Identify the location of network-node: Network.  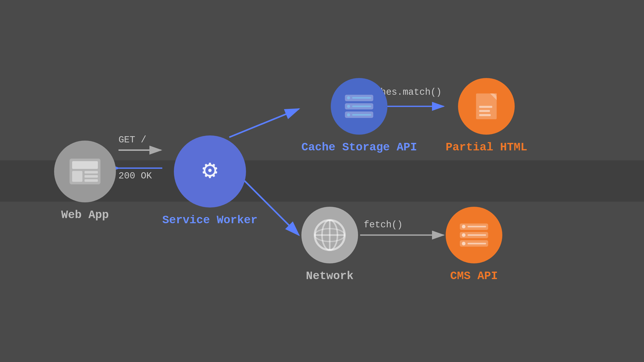
(330, 245).